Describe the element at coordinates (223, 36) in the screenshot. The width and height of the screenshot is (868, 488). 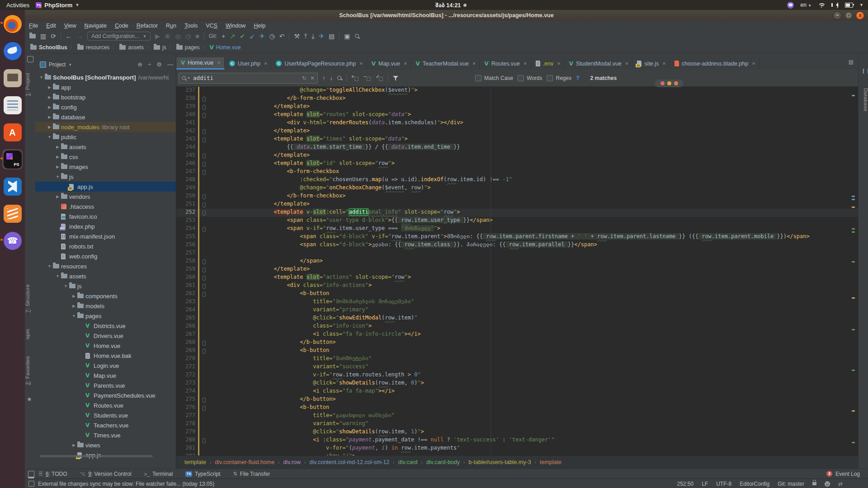
I see `git-add-icon: +` at that location.